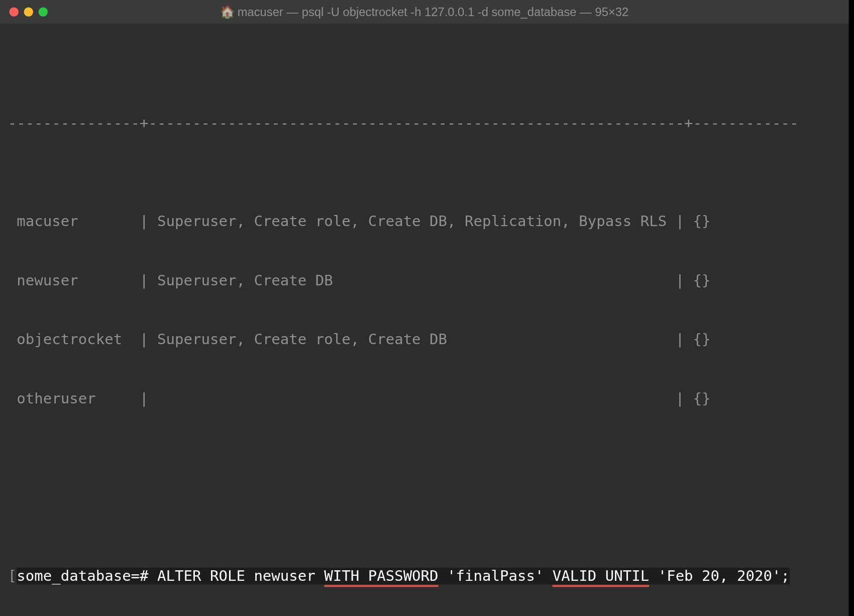 The image size is (854, 616). What do you see at coordinates (43, 12) in the screenshot?
I see `maximize-icon` at bounding box center [43, 12].